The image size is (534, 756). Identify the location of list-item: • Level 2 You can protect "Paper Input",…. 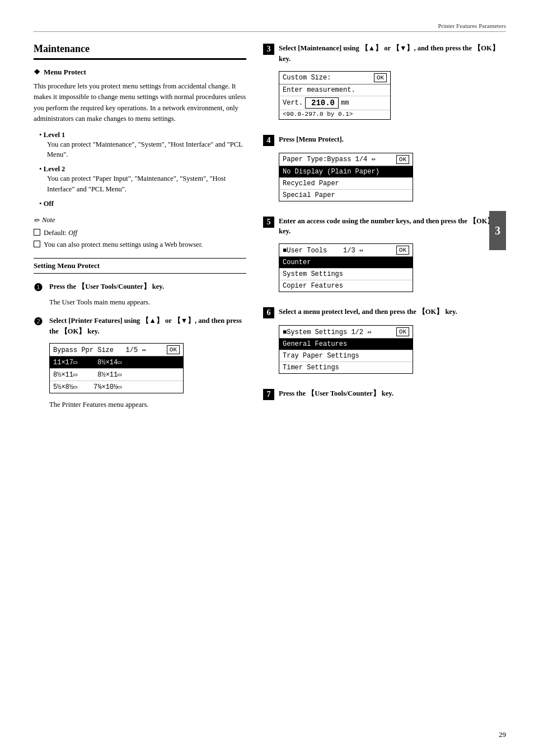
(143, 180).